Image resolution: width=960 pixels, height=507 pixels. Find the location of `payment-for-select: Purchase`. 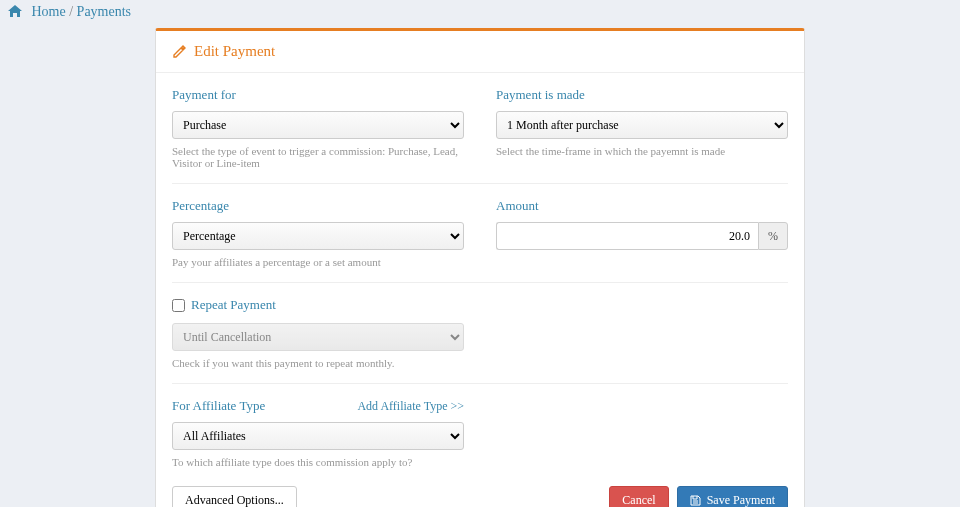

payment-for-select: Purchase is located at coordinates (318, 125).